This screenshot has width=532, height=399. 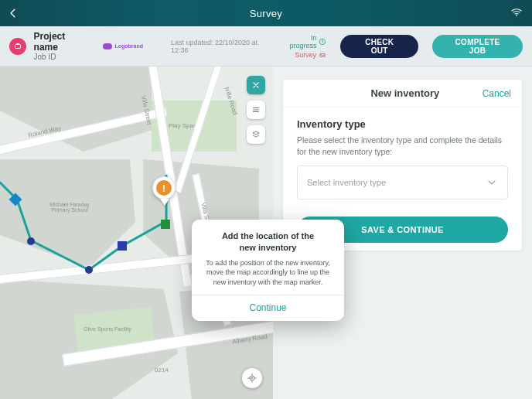 I want to click on select-placeholder: Select inventory type, so click(x=346, y=182).